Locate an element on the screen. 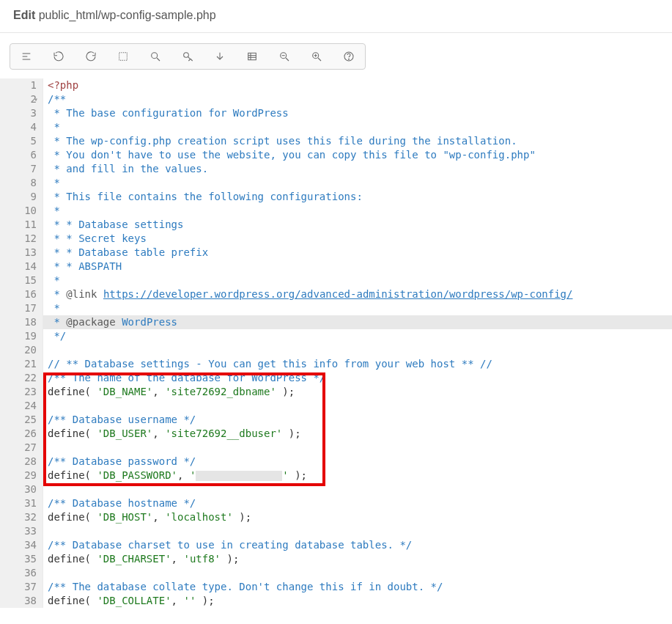 This screenshot has height=624, width=672. code-line: /** Database hostname */ is located at coordinates (360, 503).